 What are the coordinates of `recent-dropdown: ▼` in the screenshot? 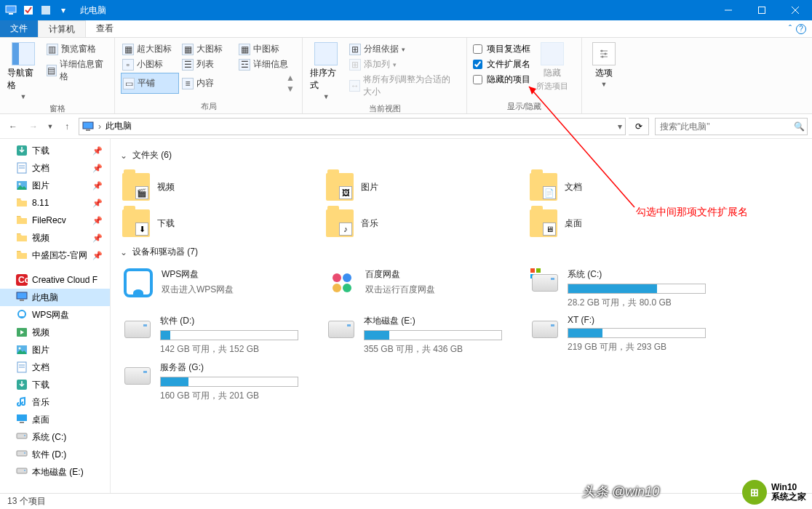 It's located at (50, 127).